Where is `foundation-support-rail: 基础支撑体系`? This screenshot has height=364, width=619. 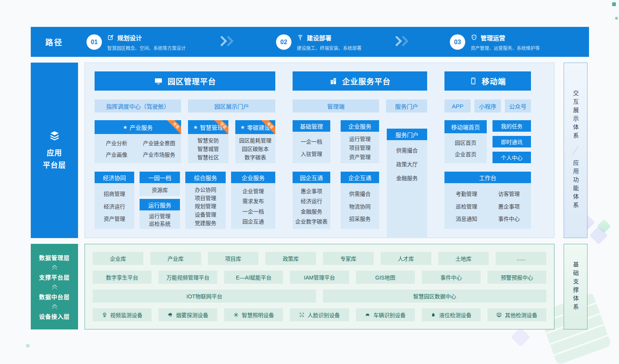
foundation-support-rail: 基础支撑体系 is located at coordinates (576, 286).